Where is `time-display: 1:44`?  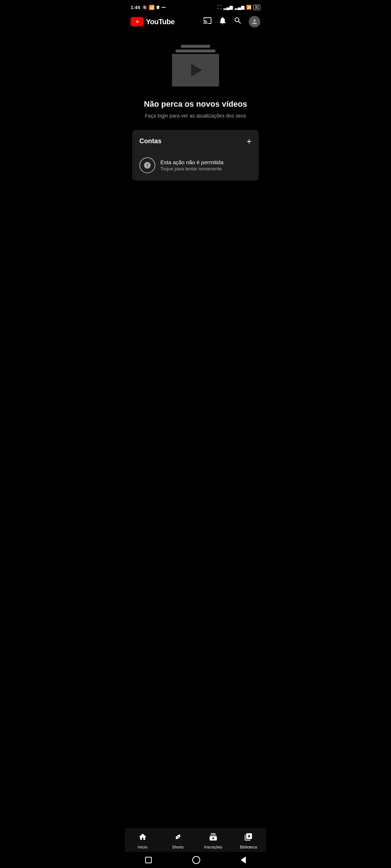 time-display: 1:44 is located at coordinates (135, 7).